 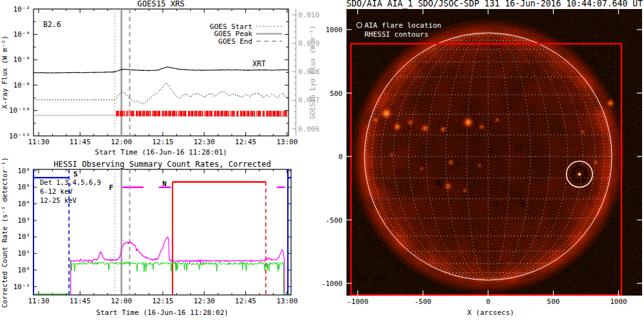 I want to click on goes-ytick-label: 10⁻¹², so click(x=19, y=137).